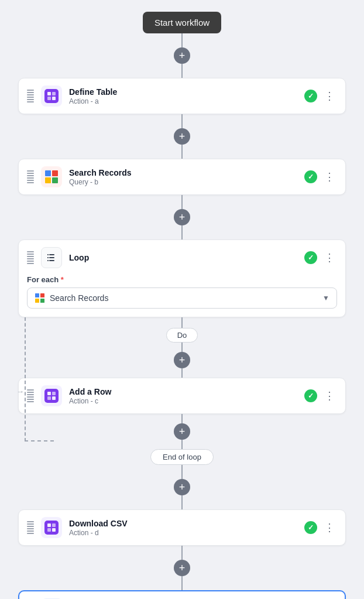 The width and height of the screenshot is (364, 599). I want to click on dropdown-value: Search Records, so click(184, 298).